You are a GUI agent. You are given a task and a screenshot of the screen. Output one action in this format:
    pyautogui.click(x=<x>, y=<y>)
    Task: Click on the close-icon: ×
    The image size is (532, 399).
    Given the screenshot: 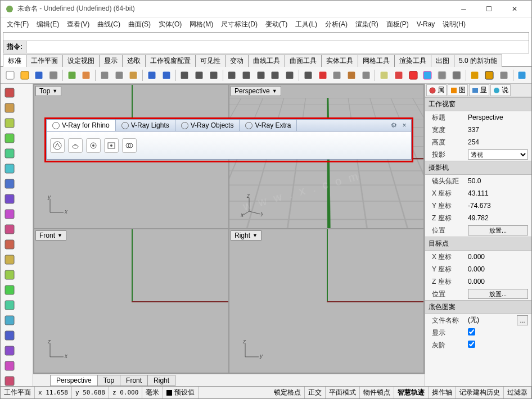 What is the action you would take?
    pyautogui.click(x=404, y=125)
    